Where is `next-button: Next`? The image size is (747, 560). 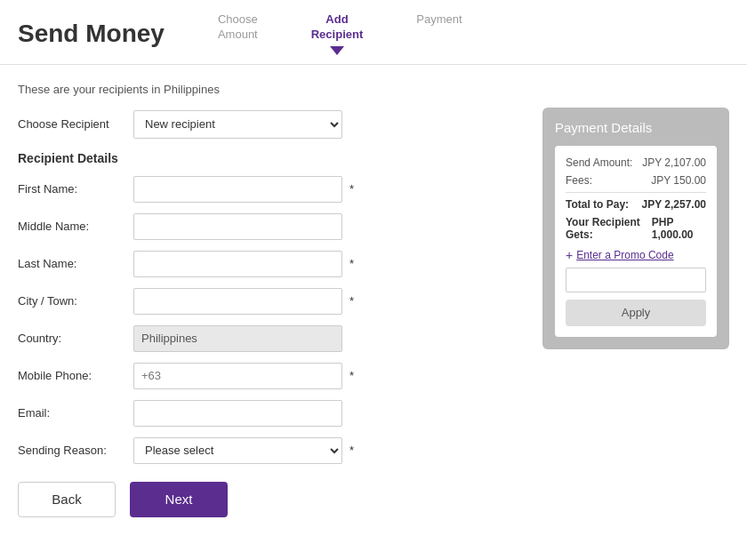 next-button: Next is located at coordinates (179, 500).